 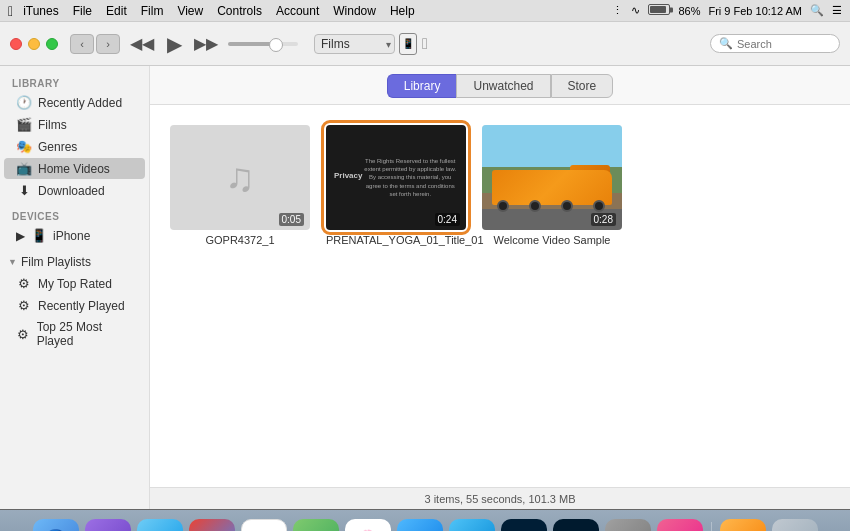 What do you see at coordinates (425, 11) in the screenshot?
I see `menu-bar:  iTunes File Edit Film View Controls Ac…` at bounding box center [425, 11].